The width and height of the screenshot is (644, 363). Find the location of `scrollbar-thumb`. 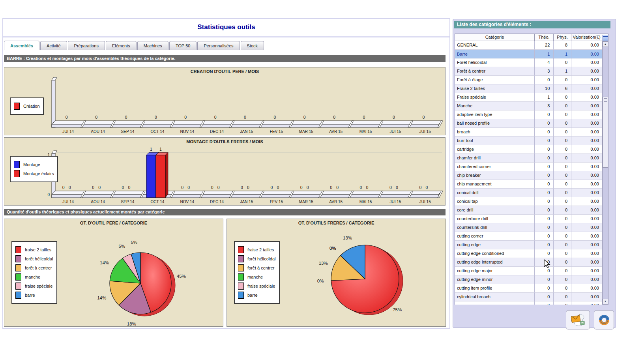

scrollbar-thumb is located at coordinates (605, 132).